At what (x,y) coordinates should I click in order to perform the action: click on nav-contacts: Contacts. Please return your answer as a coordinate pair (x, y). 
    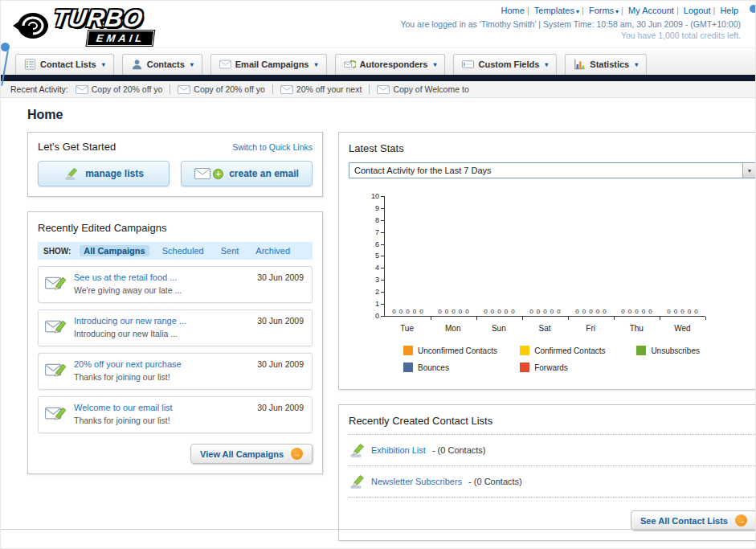
    Looking at the image, I should click on (162, 64).